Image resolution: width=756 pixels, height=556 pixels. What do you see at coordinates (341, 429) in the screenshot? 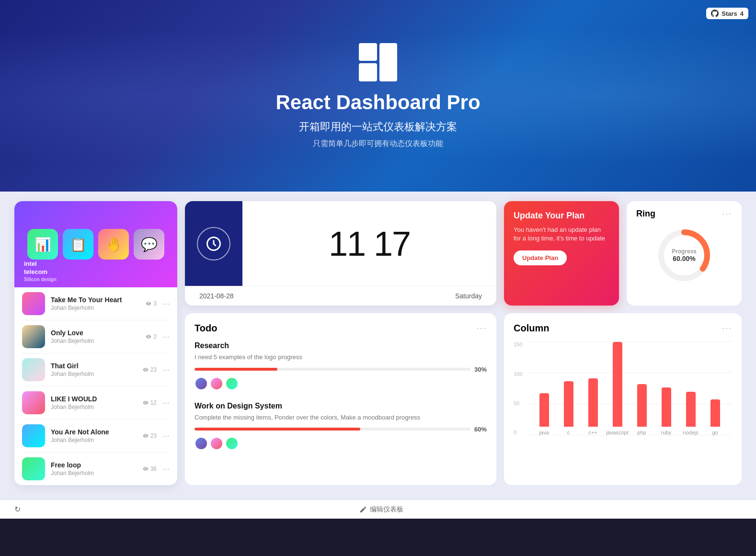
I see `progress-row: 60%` at bounding box center [341, 429].